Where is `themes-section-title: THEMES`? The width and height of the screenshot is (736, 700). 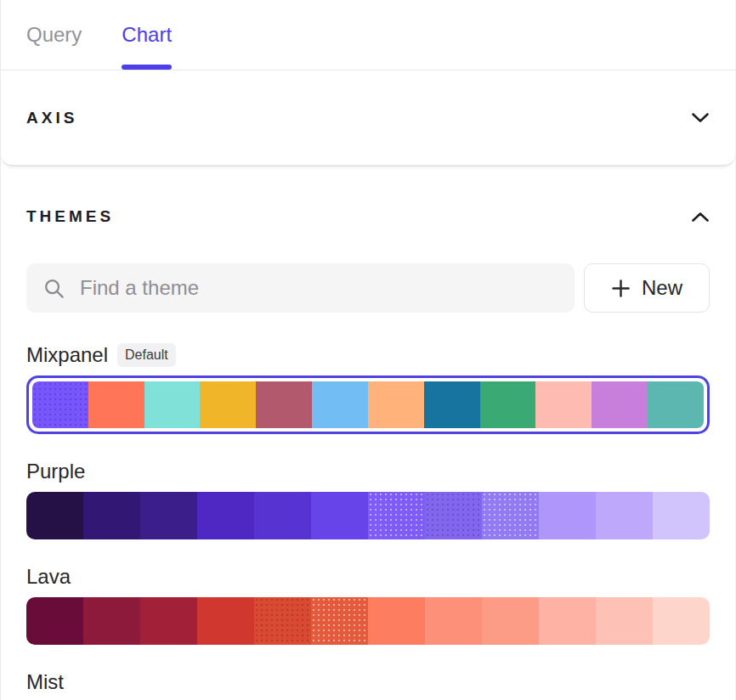 themes-section-title: THEMES is located at coordinates (70, 217).